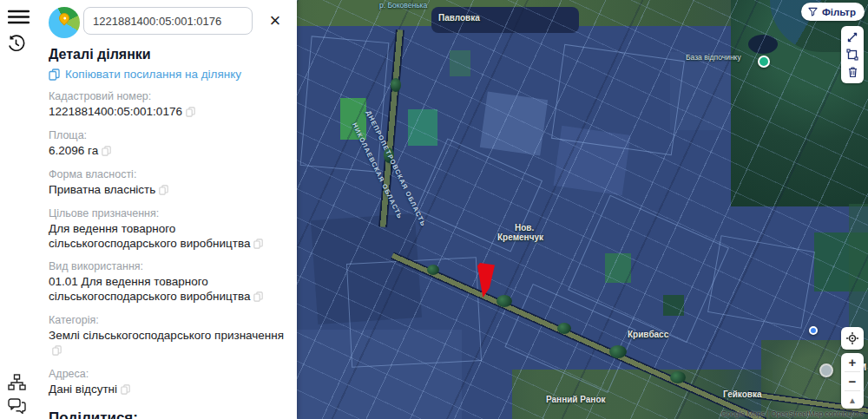 This screenshot has width=868, height=419. Describe the element at coordinates (852, 72) in the screenshot. I see `delete-drawing-button` at that location.